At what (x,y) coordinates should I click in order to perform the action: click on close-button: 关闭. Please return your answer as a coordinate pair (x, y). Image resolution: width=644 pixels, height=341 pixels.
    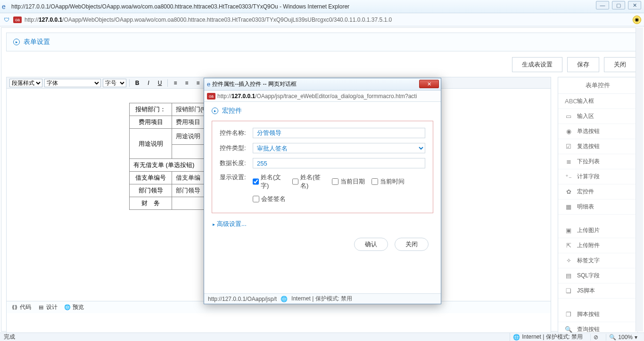
    Looking at the image, I should click on (620, 65).